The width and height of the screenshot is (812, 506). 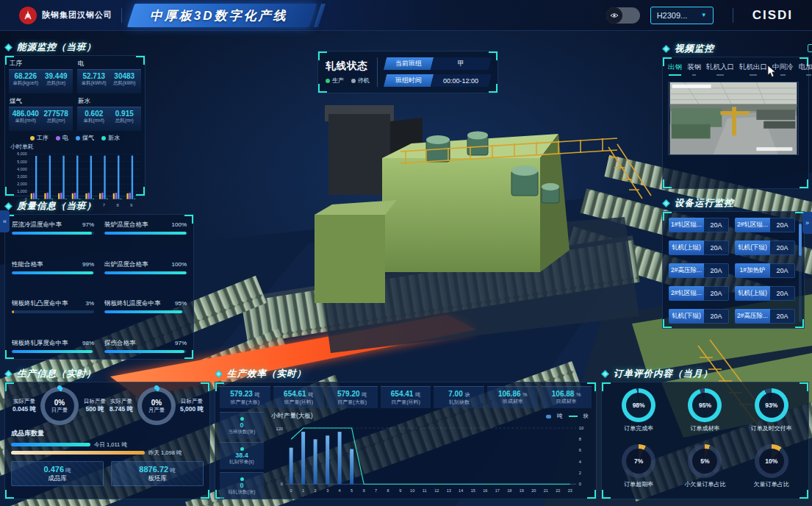 I want to click on svg-text: 21, so click(x=546, y=491).